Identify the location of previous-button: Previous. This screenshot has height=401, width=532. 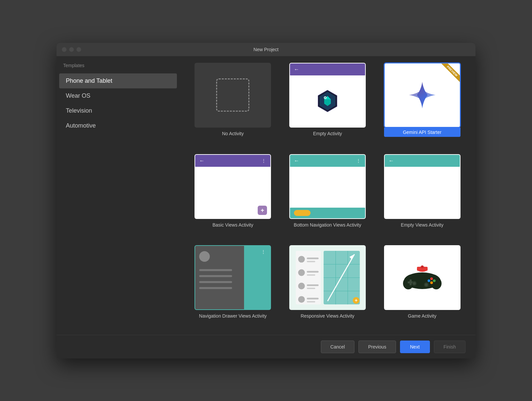
(377, 347).